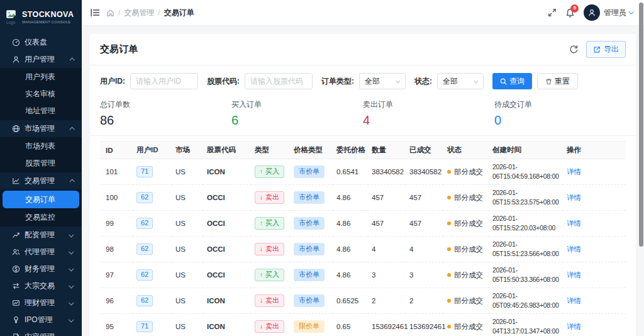 Image resolution: width=644 pixels, height=336 pixels. Describe the element at coordinates (152, 150) in the screenshot. I see `column-header: 用户ID` at that location.